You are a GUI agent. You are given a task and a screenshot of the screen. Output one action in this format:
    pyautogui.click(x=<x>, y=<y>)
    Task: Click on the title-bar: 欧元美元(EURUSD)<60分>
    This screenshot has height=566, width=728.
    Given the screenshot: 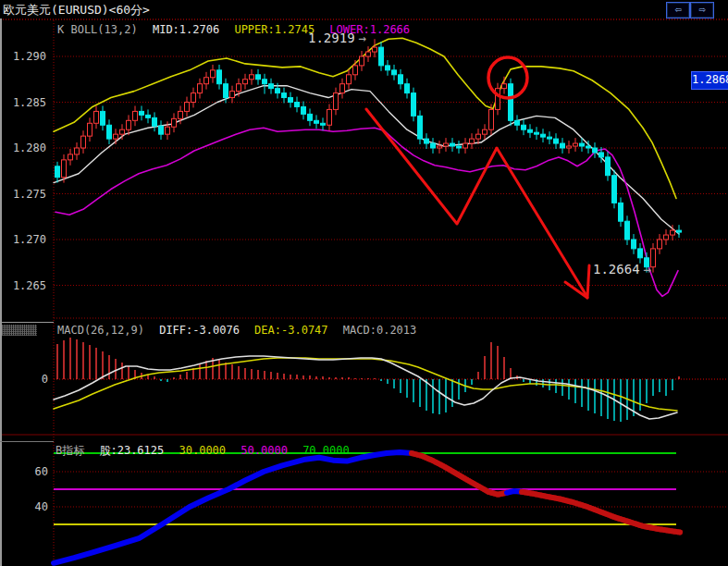 What is the action you would take?
    pyautogui.click(x=364, y=9)
    